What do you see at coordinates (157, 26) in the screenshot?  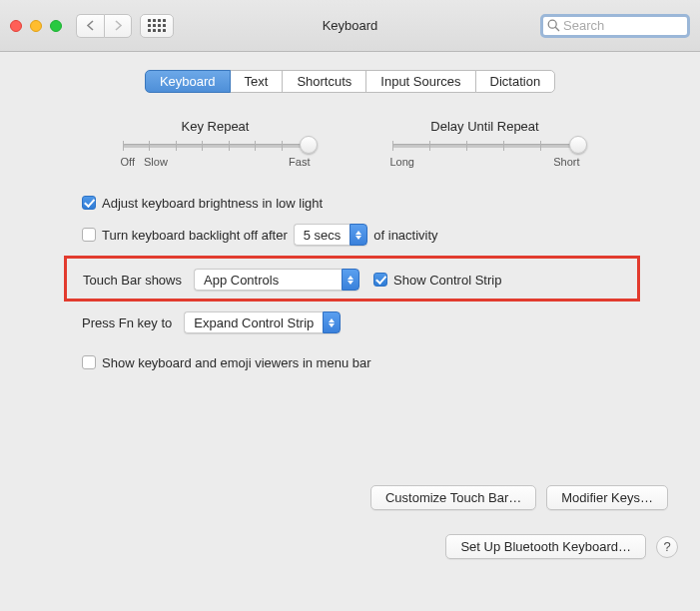 I see `show-all-button` at bounding box center [157, 26].